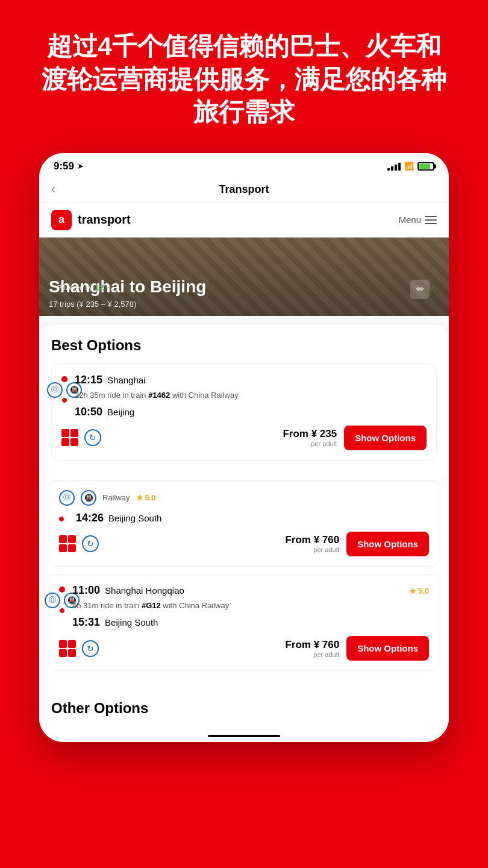 The width and height of the screenshot is (488, 868). I want to click on show-options-button-1: Show Options, so click(386, 438).